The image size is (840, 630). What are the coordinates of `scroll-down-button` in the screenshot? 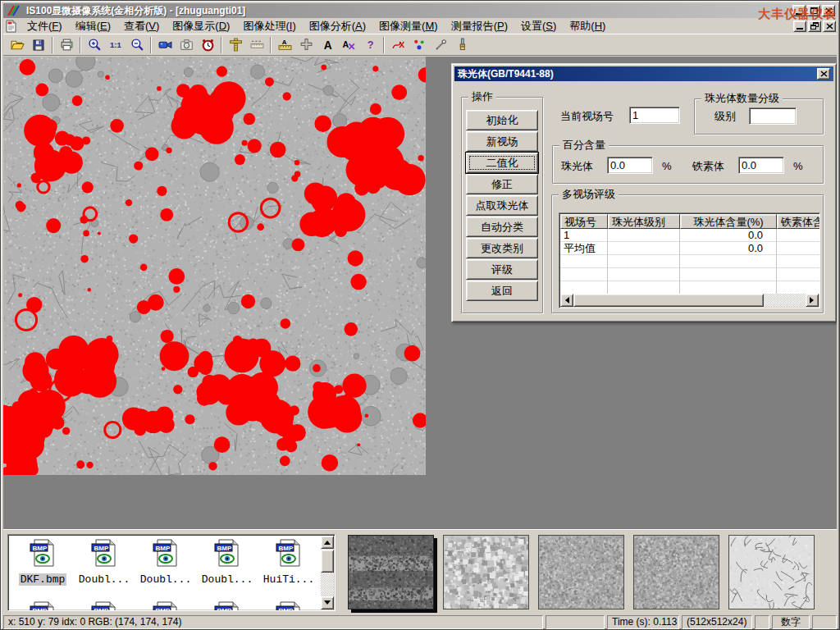 It's located at (327, 603).